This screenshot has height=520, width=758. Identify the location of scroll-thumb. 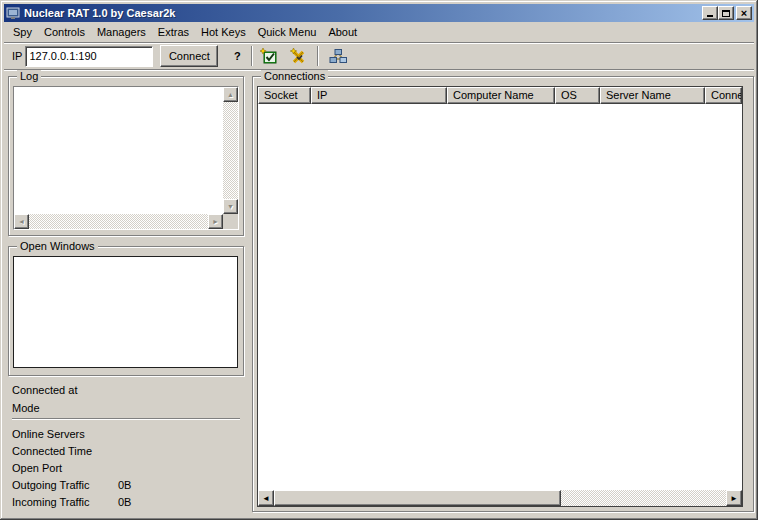
(418, 498).